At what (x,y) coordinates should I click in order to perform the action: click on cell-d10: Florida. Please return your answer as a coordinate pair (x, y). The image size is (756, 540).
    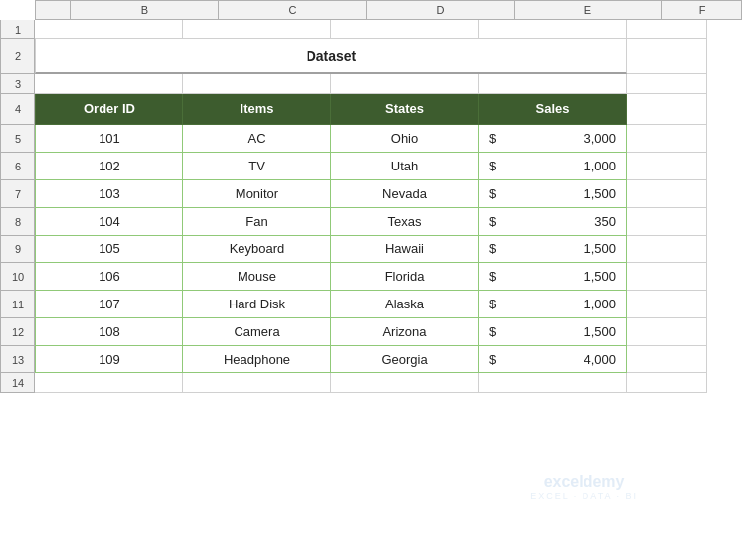
    Looking at the image, I should click on (405, 277).